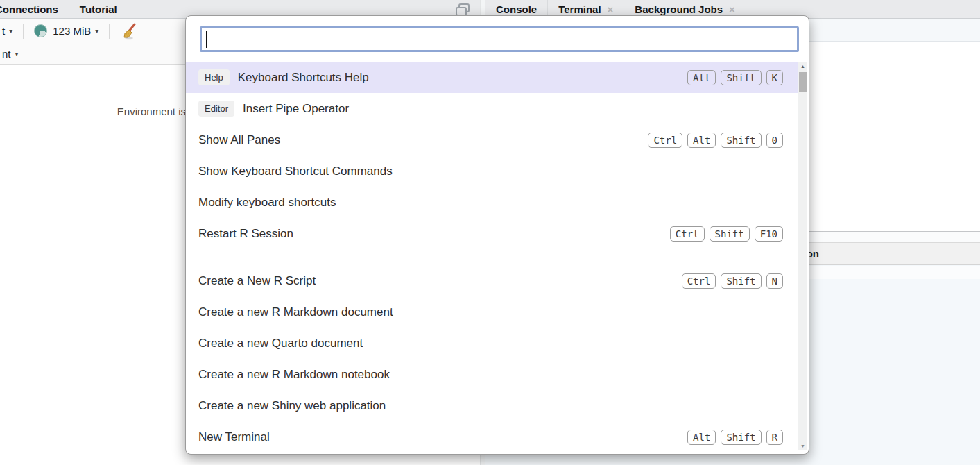 The width and height of the screenshot is (980, 465). What do you see at coordinates (492, 78) in the screenshot?
I see `palette-item: Help Keyboard Shortcuts Help AltShiftK` at bounding box center [492, 78].